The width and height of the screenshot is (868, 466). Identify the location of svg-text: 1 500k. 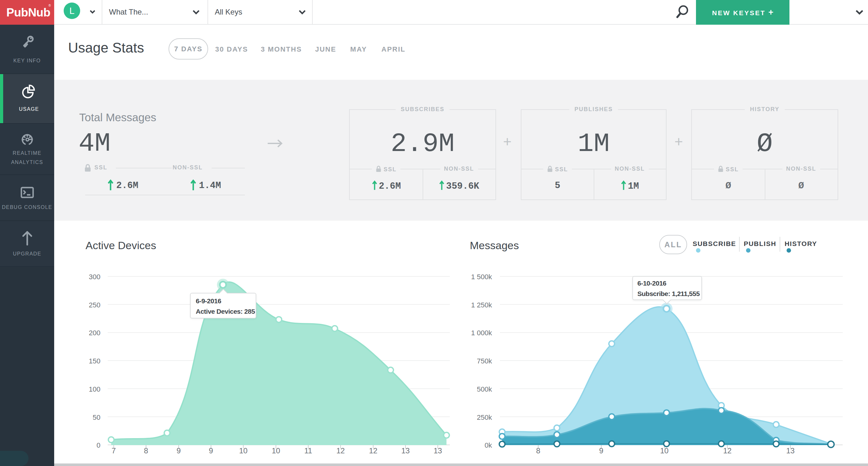
(482, 277).